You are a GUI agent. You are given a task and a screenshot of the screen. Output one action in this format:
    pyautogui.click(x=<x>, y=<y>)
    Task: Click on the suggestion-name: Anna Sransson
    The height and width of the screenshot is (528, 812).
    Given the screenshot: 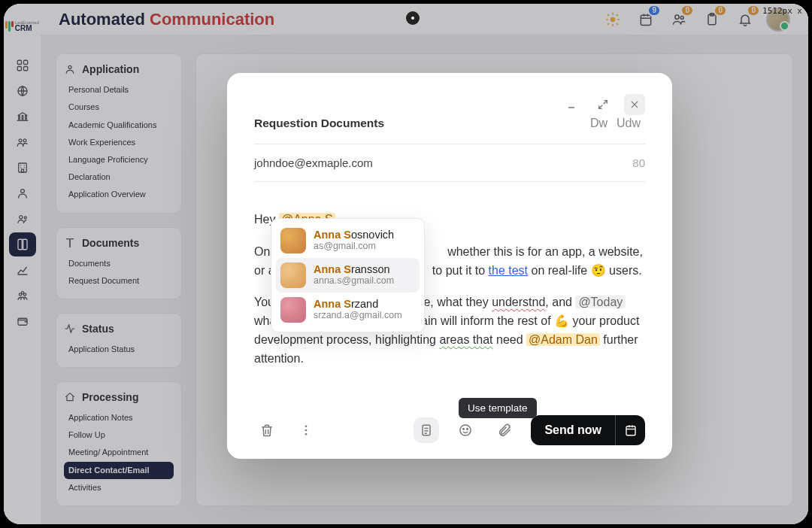 What is the action you would take?
    pyautogui.click(x=353, y=270)
    